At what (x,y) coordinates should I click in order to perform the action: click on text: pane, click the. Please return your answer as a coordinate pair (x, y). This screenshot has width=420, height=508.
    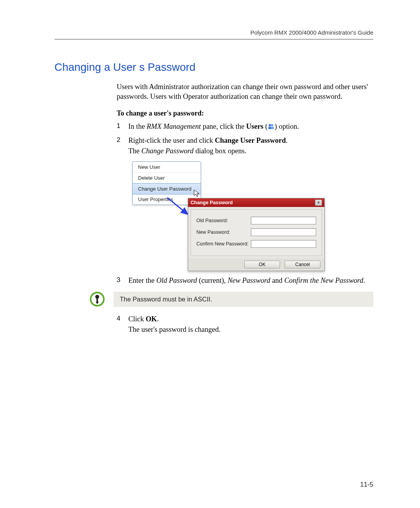
    Looking at the image, I should click on (224, 126).